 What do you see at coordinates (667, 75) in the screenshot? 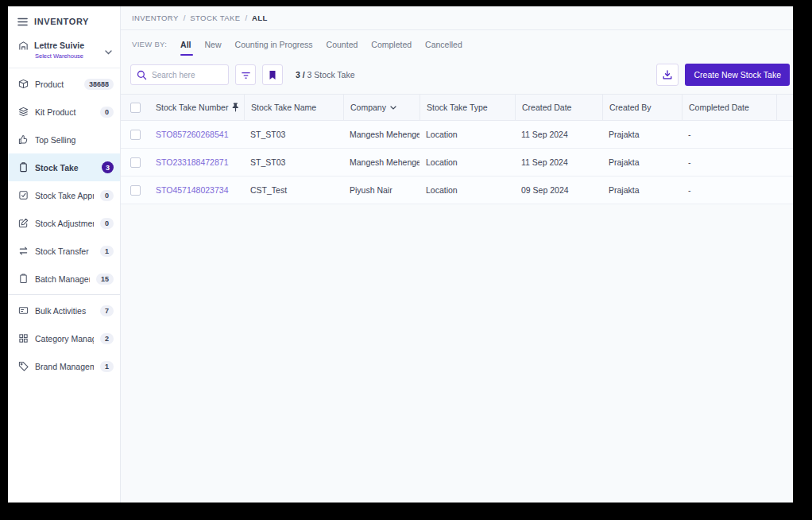
I see `download-button` at bounding box center [667, 75].